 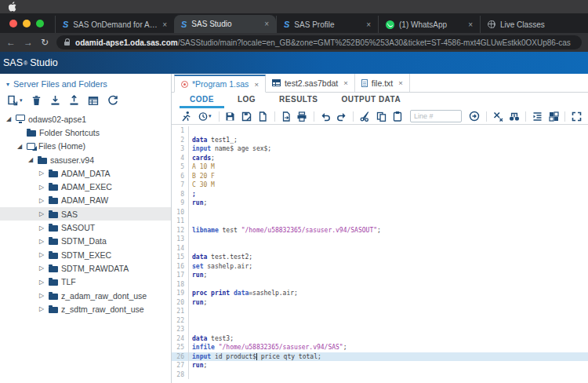 I want to click on code-line: 3 input name$ age sex$;, so click(x=379, y=149).